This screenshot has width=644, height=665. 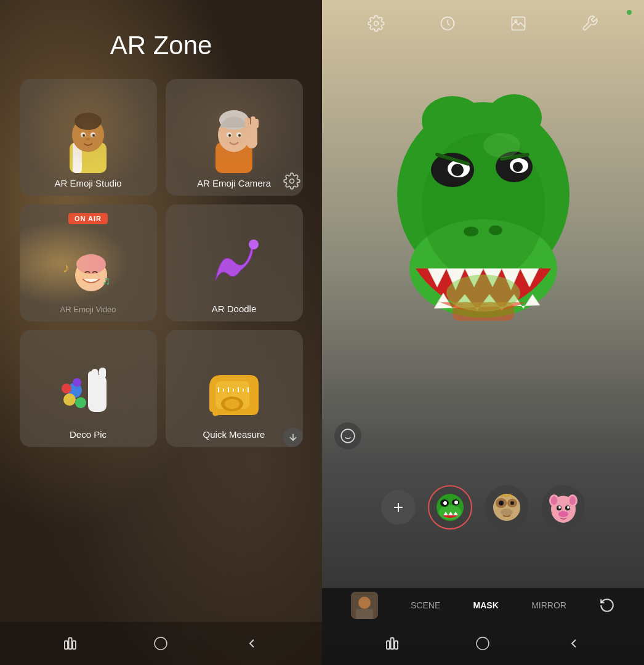 I want to click on gear-icon, so click(x=292, y=181).